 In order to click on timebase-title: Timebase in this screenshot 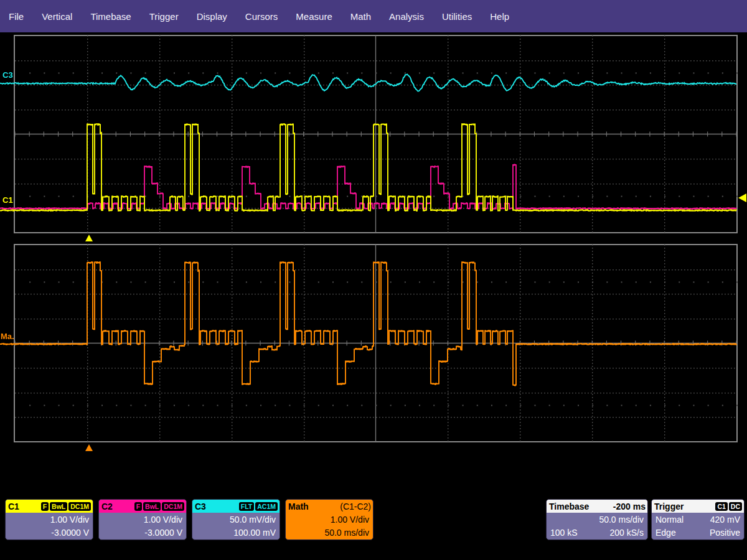, I will do `click(569, 506)`.